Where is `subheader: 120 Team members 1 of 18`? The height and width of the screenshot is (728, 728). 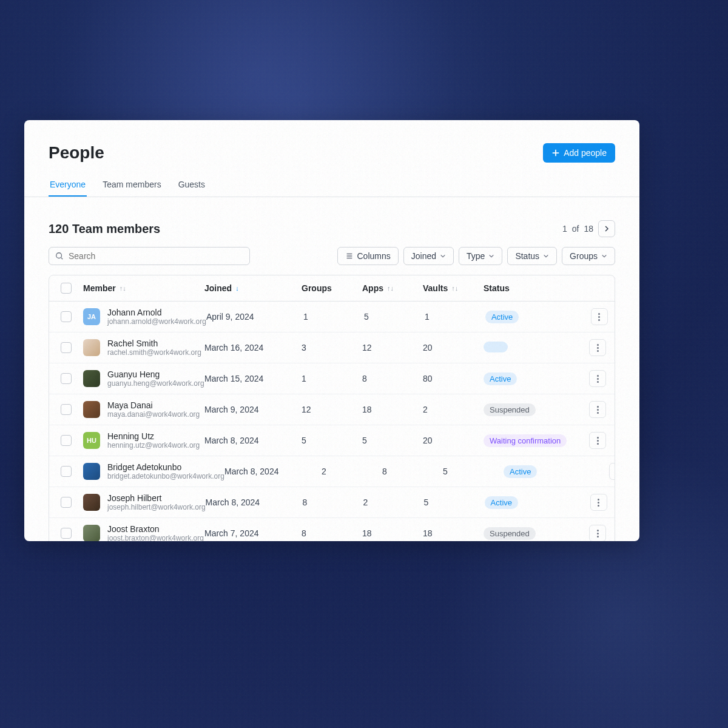 subheader: 120 Team members 1 of 18 is located at coordinates (332, 222).